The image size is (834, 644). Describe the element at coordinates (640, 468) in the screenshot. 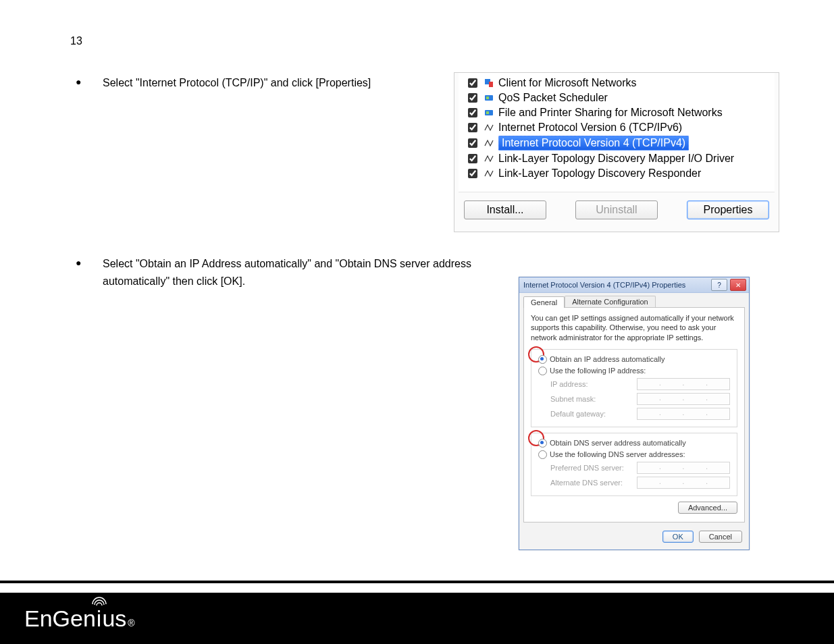

I see `field-preferred-dns: Preferred DNS server: ...` at that location.